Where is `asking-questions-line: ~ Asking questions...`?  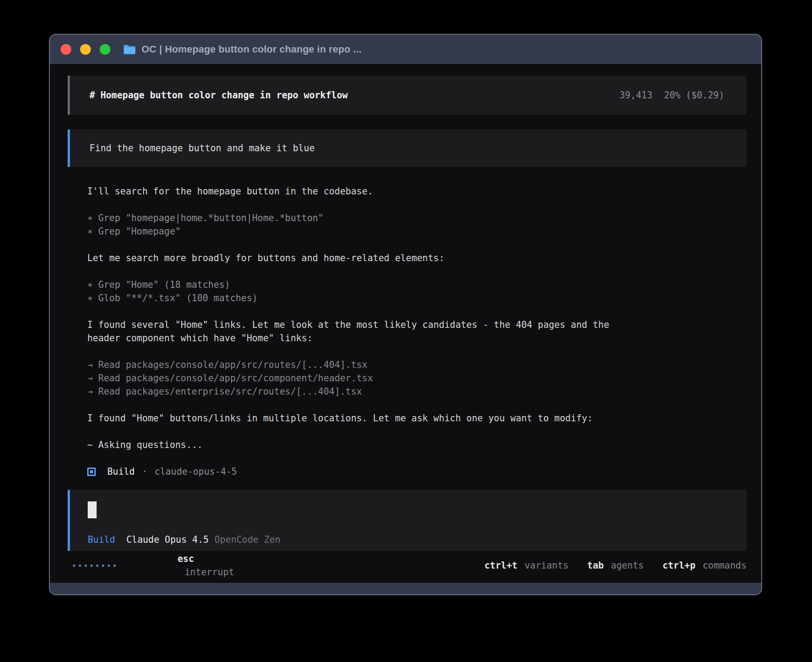 asking-questions-line: ~ Asking questions... is located at coordinates (417, 445).